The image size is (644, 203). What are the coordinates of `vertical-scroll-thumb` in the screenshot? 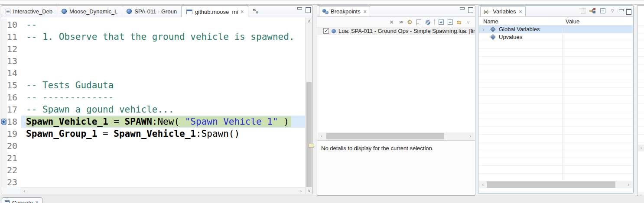 It's located at (309, 134).